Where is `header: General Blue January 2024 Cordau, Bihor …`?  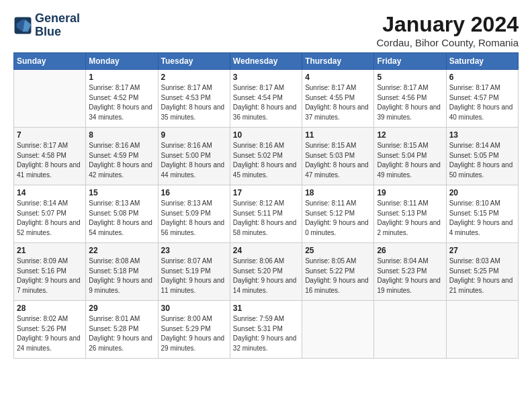 header: General Blue January 2024 Cordau, Bihor … is located at coordinates (266, 30).